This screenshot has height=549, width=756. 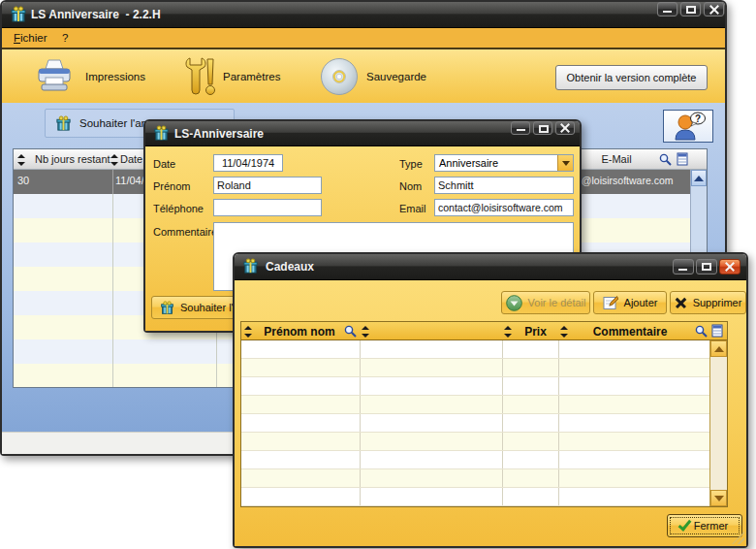 What do you see at coordinates (363, 16) in the screenshot?
I see `main-titlebar: LS Anniversaire - 2.2.H` at bounding box center [363, 16].